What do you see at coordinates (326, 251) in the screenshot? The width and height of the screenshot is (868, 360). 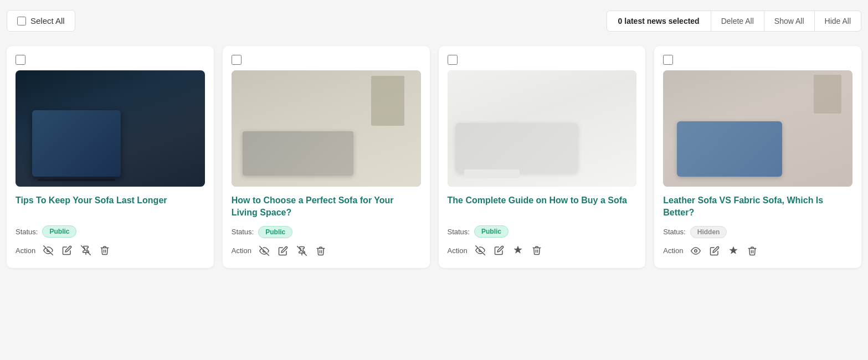 I see `card-action-row-2: Action` at bounding box center [326, 251].